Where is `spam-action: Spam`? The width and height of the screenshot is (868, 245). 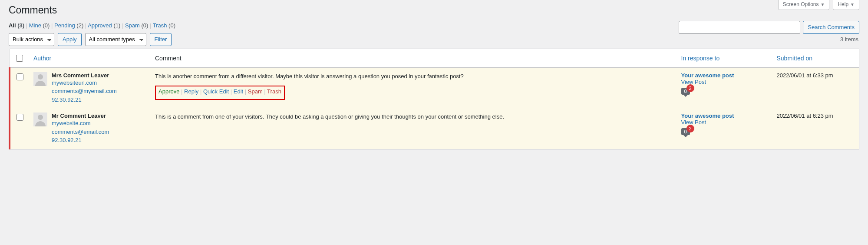 spam-action: Spam is located at coordinates (255, 91).